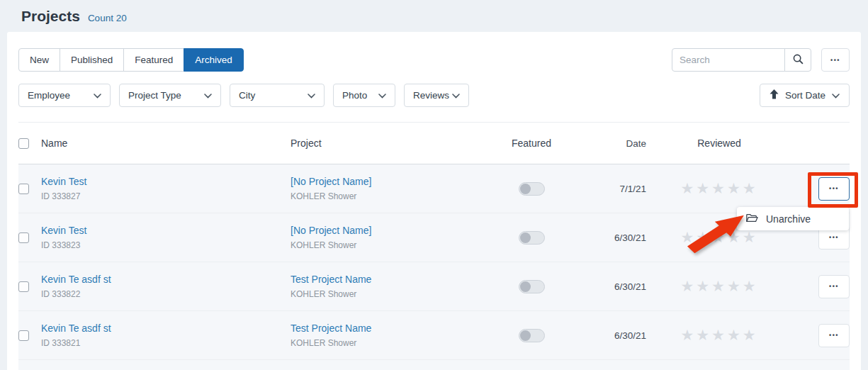  What do you see at coordinates (434, 365) in the screenshot?
I see `table-row` at bounding box center [434, 365].